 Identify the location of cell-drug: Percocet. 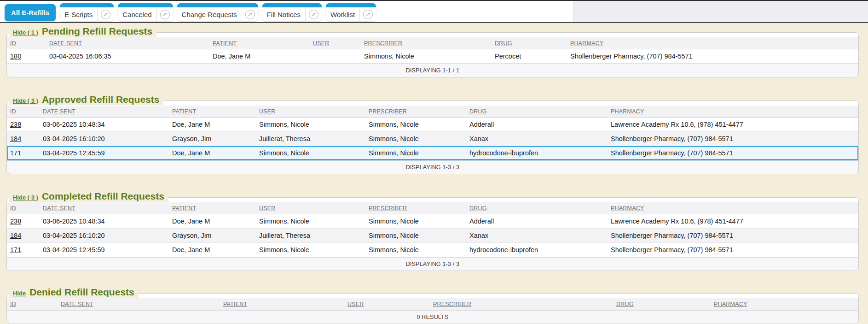
(508, 56).